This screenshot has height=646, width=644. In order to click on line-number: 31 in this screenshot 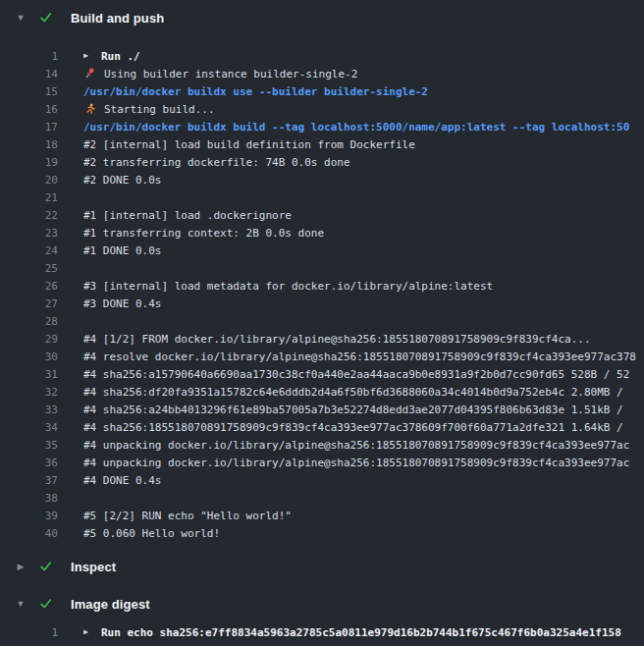, I will do `click(29, 375)`.